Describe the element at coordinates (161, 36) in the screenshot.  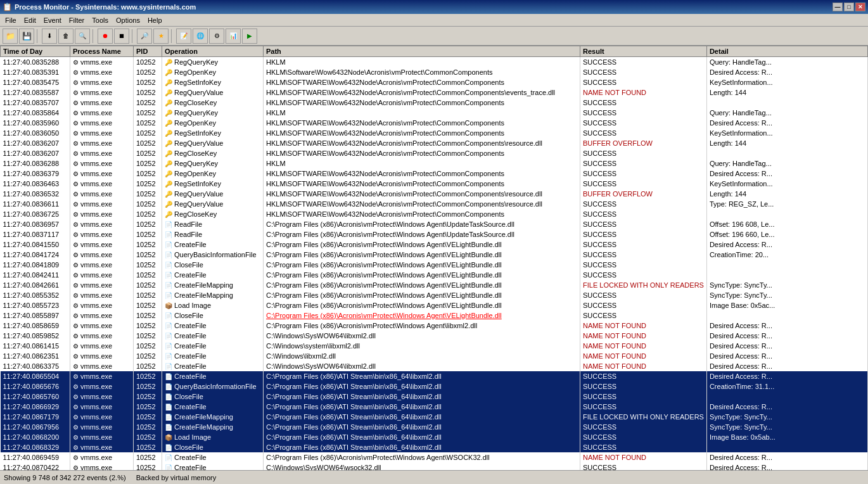
I see `highlight-button: ★` at that location.